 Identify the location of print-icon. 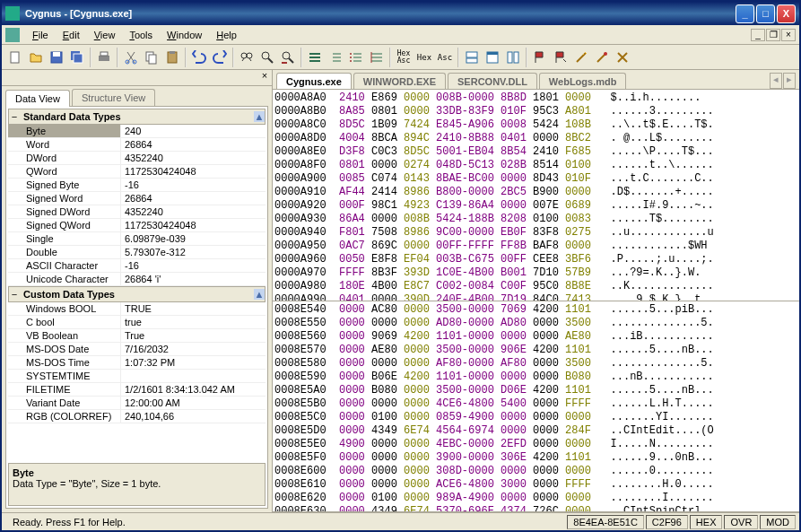
(104, 57).